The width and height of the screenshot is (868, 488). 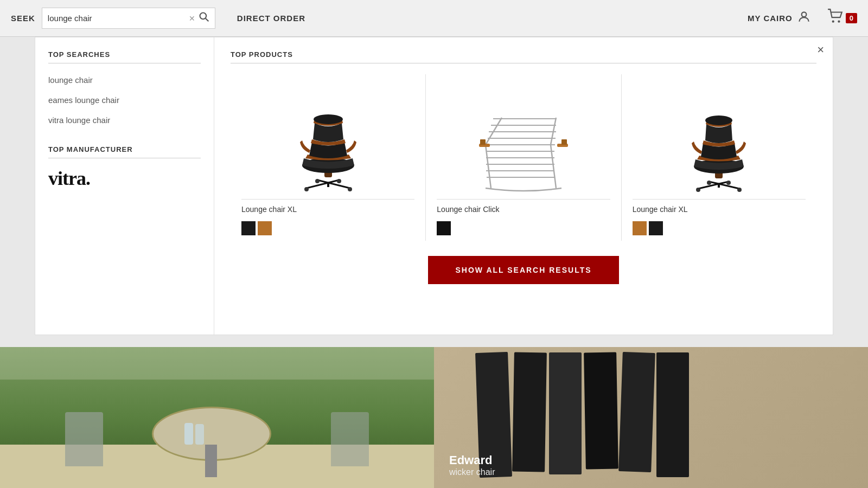 I want to click on bg-right-title: Edward, so click(x=472, y=460).